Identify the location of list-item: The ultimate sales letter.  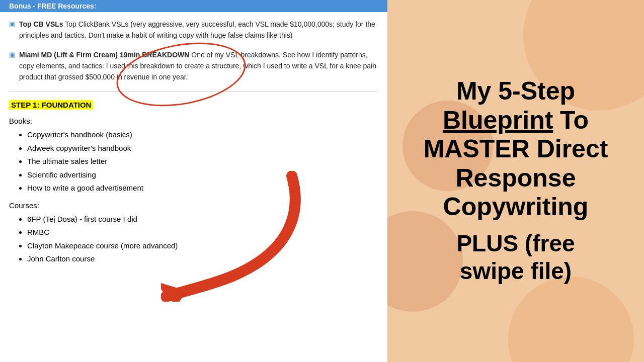
(203, 162).